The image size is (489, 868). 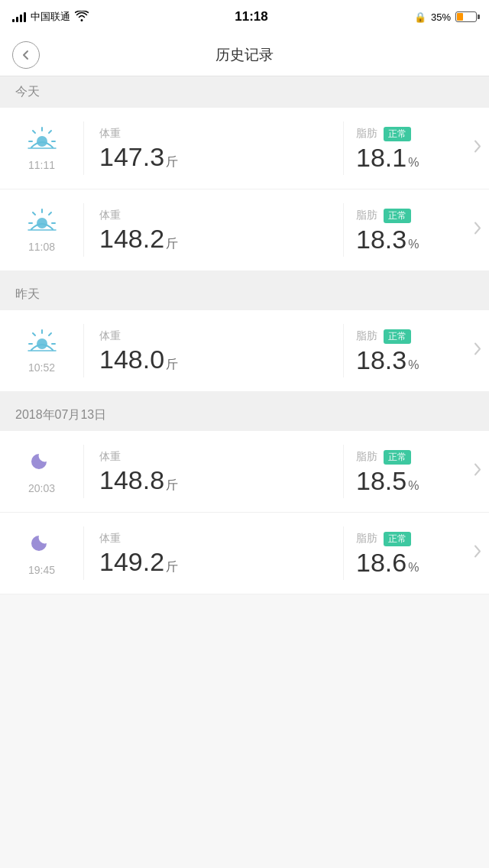 I want to click on status-time: 11:18, so click(x=251, y=17).